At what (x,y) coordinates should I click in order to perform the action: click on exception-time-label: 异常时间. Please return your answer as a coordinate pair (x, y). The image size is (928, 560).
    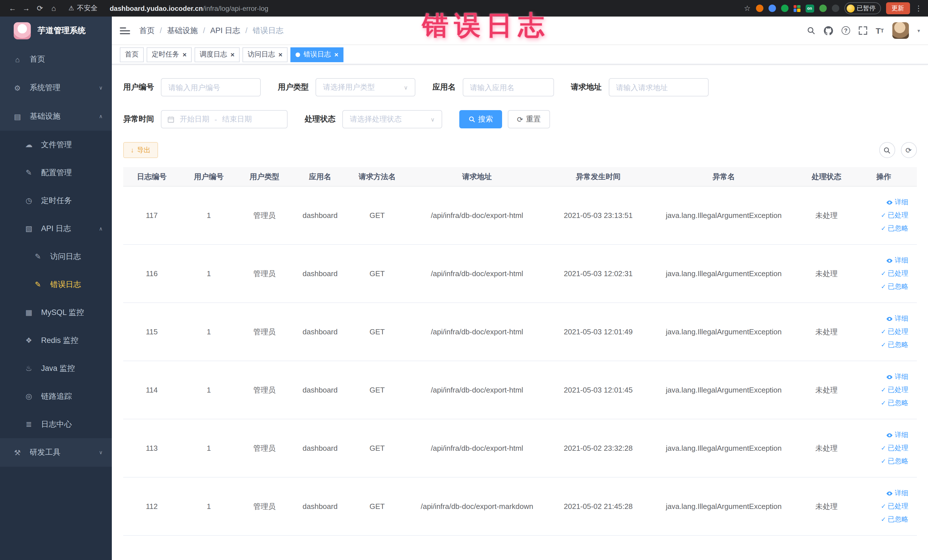
    Looking at the image, I should click on (139, 119).